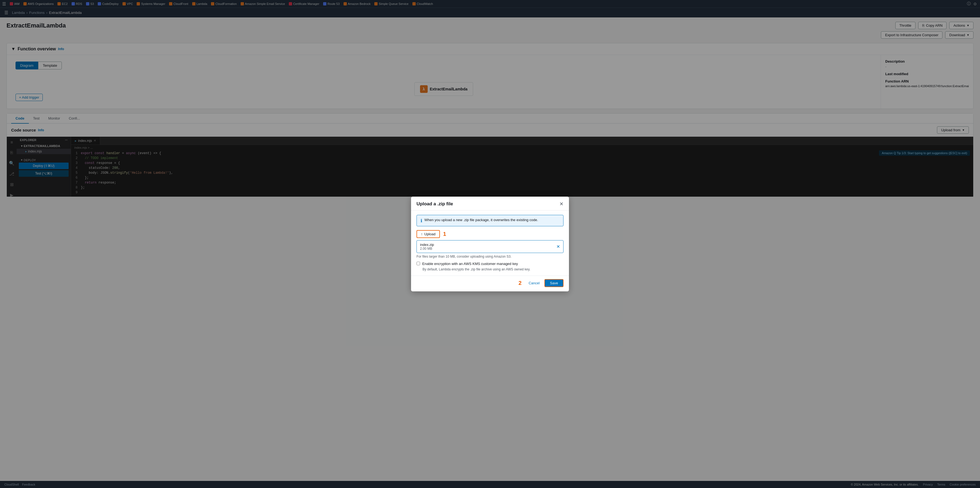 This screenshot has height=488, width=980. Describe the element at coordinates (562, 203) in the screenshot. I see `modal-close-button: ✕` at that location.